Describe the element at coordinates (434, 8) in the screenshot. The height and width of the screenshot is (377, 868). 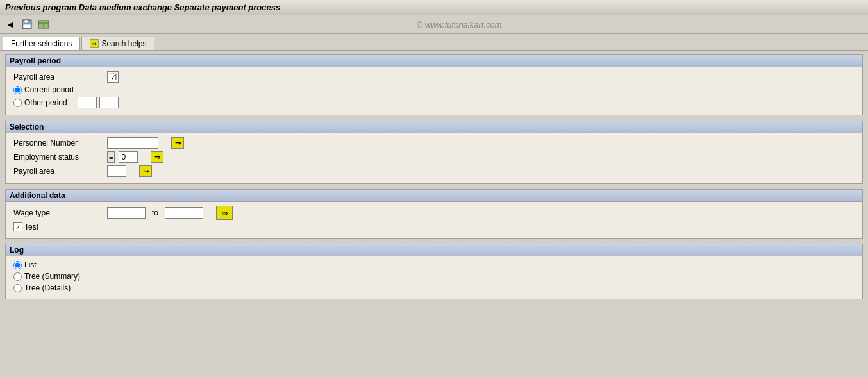
I see `title-bar: Previous program Data medium exchange Se…` at that location.